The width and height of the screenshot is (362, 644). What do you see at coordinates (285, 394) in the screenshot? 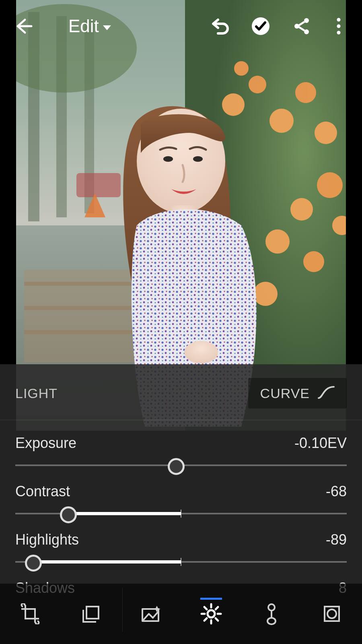
I see `curve-label: CURVE` at bounding box center [285, 394].